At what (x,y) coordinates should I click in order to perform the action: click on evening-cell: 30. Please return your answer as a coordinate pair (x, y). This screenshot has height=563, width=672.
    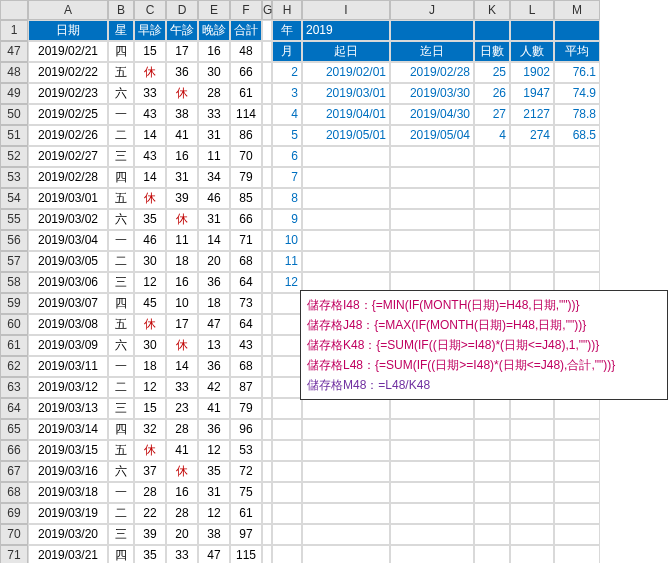
    Looking at the image, I should click on (214, 72).